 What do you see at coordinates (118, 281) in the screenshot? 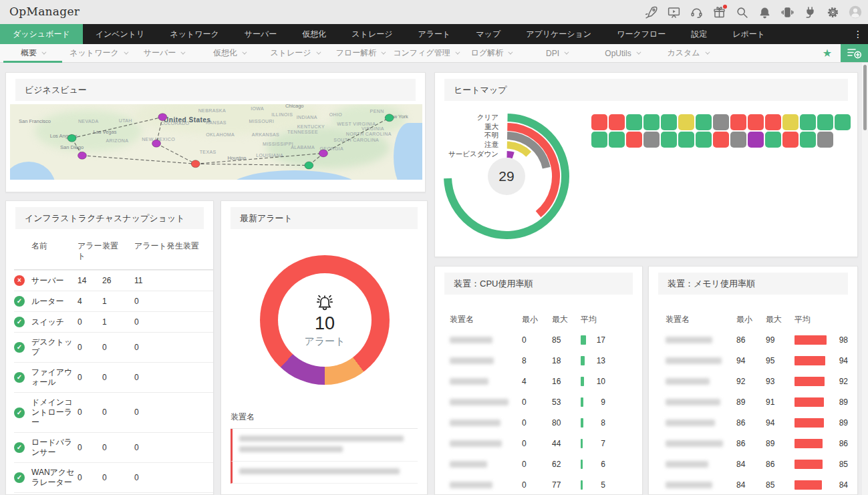
I see `device-count: 26` at bounding box center [118, 281].